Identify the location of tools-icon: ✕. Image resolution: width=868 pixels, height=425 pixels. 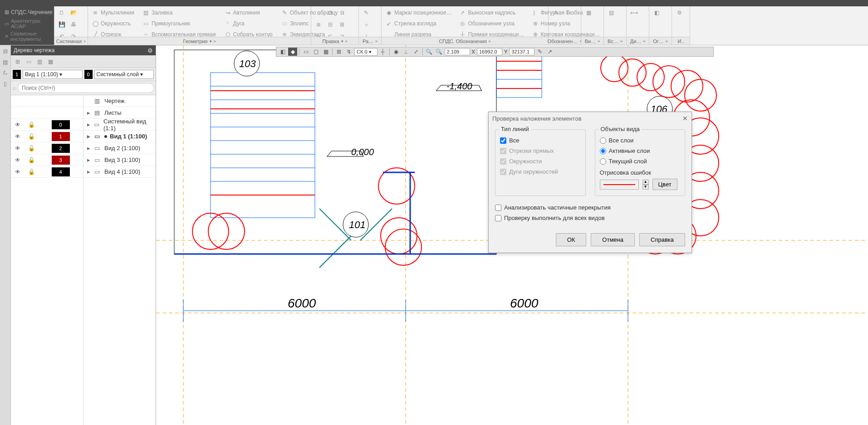
(6, 36).